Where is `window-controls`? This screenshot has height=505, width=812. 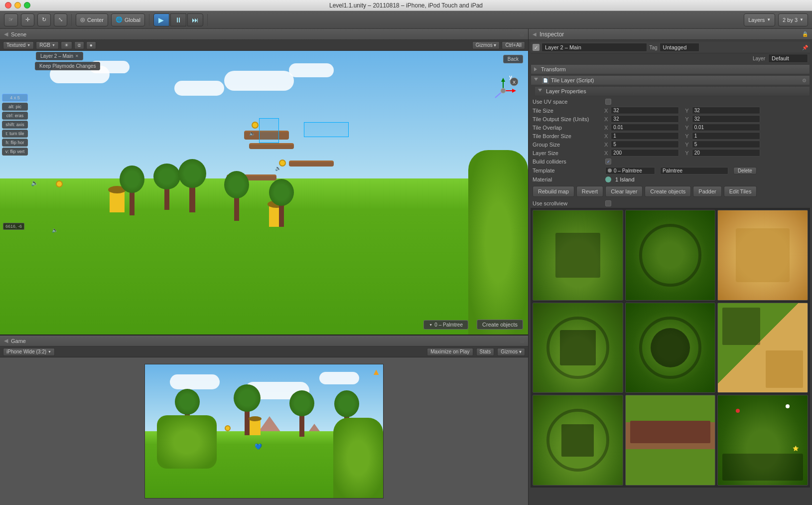
window-controls is located at coordinates (18, 5).